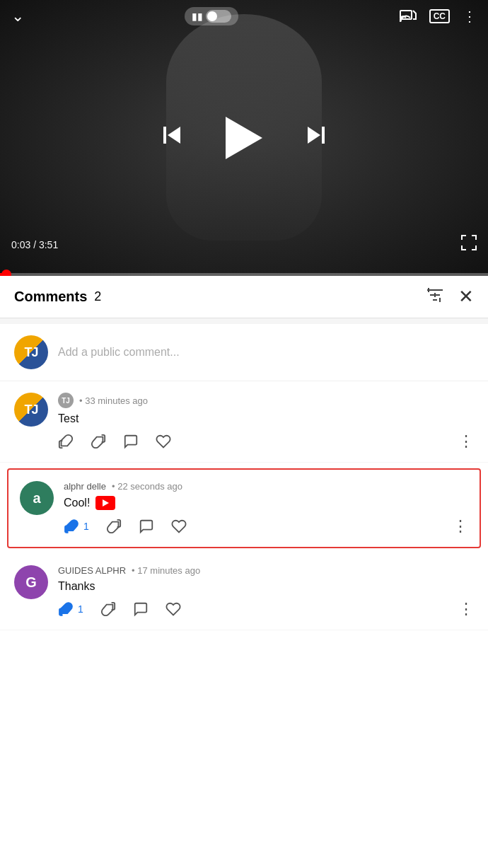 The height and width of the screenshot is (868, 488). Describe the element at coordinates (3, 274) in the screenshot. I see `progress-fill` at that location.